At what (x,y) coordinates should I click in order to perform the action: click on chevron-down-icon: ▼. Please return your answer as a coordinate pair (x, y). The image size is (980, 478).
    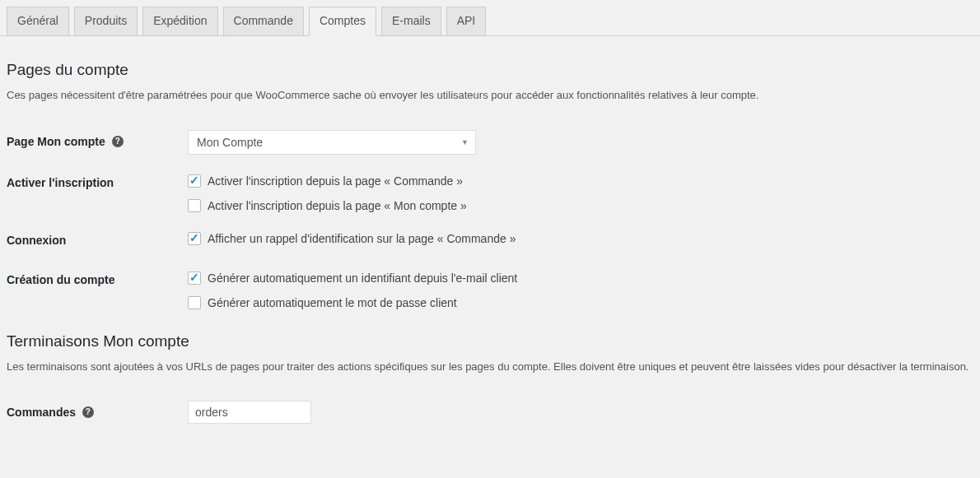
    Looking at the image, I should click on (464, 142).